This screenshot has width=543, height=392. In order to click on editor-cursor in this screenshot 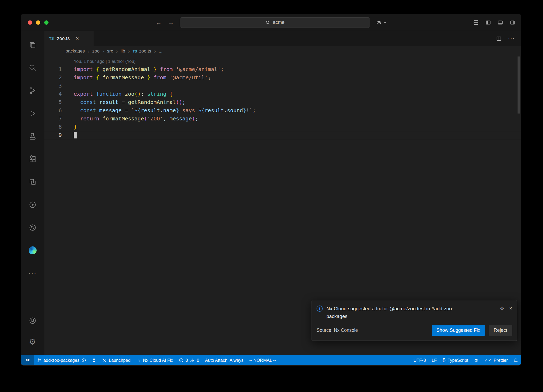, I will do `click(75, 135)`.